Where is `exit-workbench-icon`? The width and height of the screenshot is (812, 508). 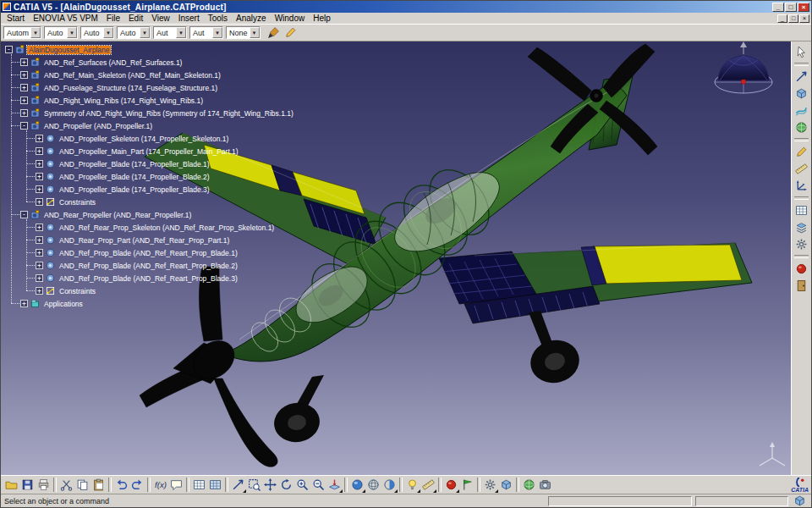 exit-workbench-icon is located at coordinates (802, 286).